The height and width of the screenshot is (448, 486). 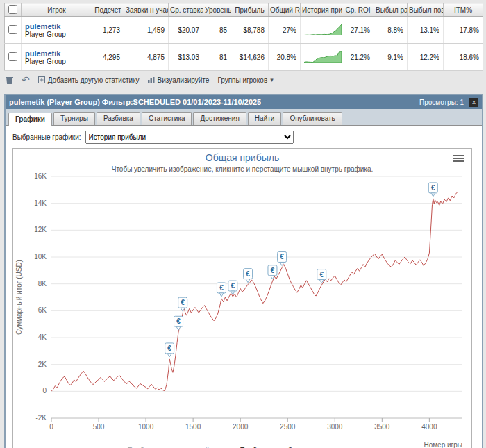 I want to click on avg-roi-cell: 21.2%, so click(x=358, y=57).